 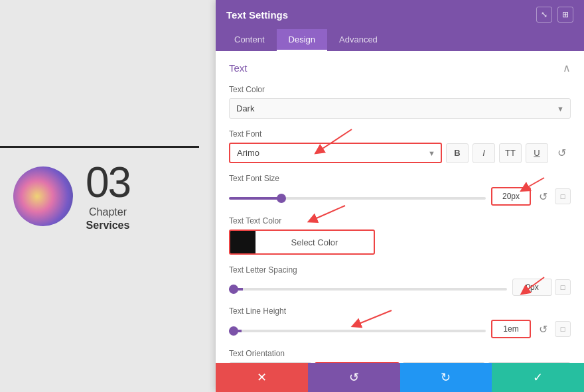 I want to click on line-height-input, so click(x=511, y=329).